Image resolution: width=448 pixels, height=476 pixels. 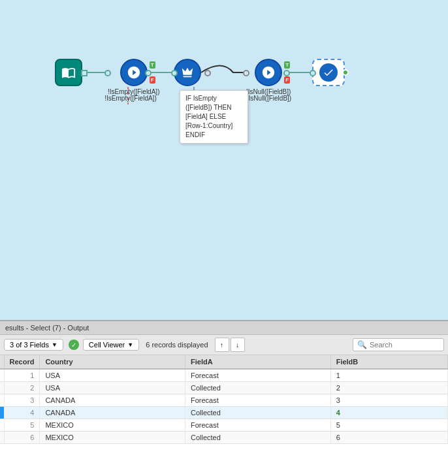 What do you see at coordinates (69, 72) in the screenshot?
I see `book-node-icon` at bounding box center [69, 72].